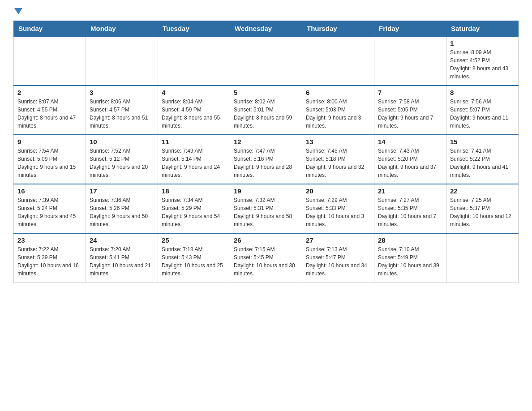  What do you see at coordinates (122, 141) in the screenshot?
I see `day-number: 10` at bounding box center [122, 141].